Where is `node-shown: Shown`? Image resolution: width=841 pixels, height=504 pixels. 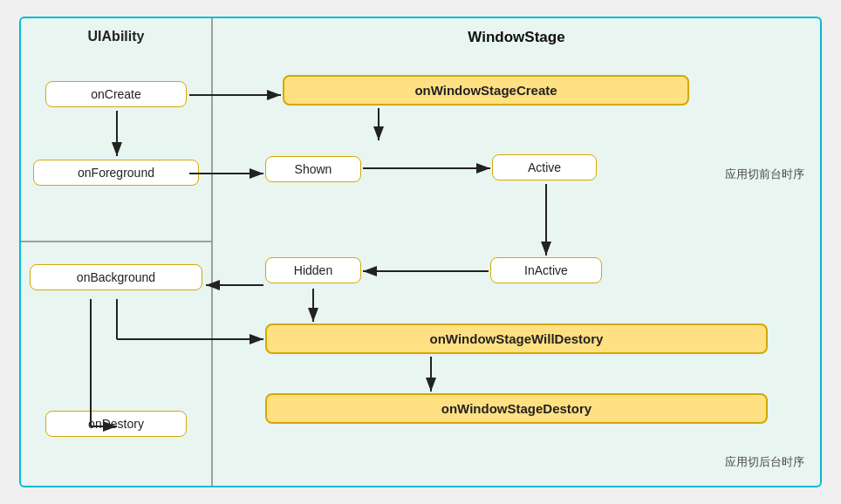 node-shown: Shown is located at coordinates (313, 169).